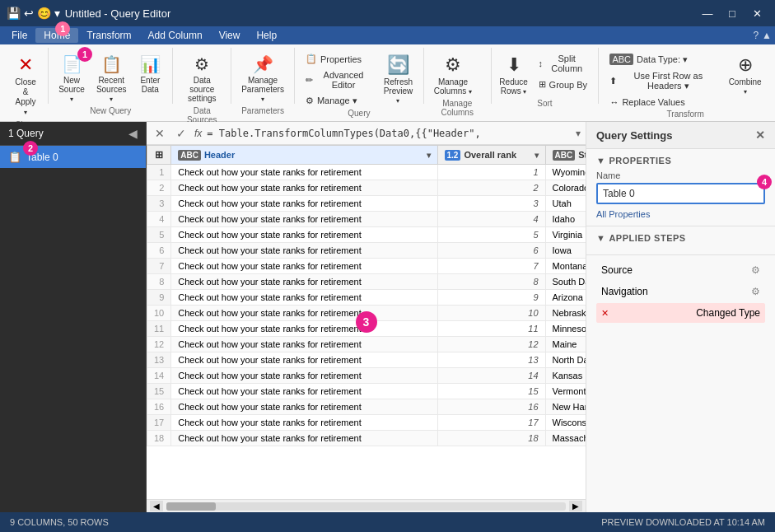 The image size is (775, 532). What do you see at coordinates (453, 75) in the screenshot?
I see `manage-columns-button: ⚙ ManageColumns ▾` at bounding box center [453, 75].